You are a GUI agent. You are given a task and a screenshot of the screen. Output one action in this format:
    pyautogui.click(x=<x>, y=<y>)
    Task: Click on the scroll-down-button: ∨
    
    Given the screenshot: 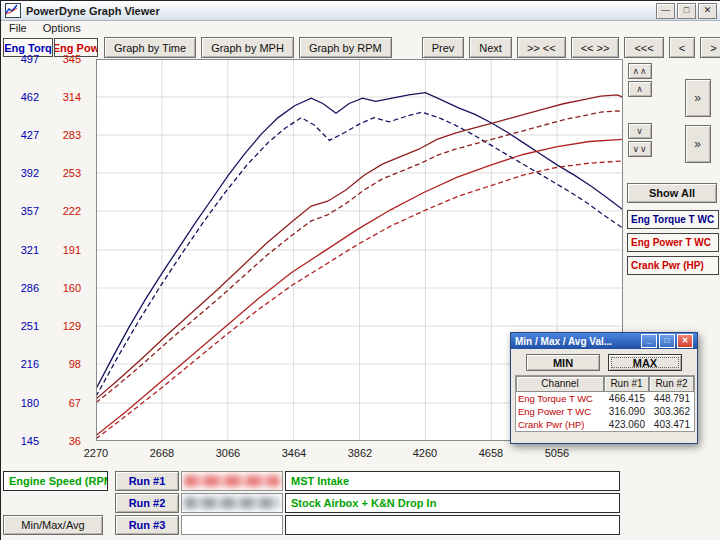 What is the action you would take?
    pyautogui.click(x=640, y=131)
    